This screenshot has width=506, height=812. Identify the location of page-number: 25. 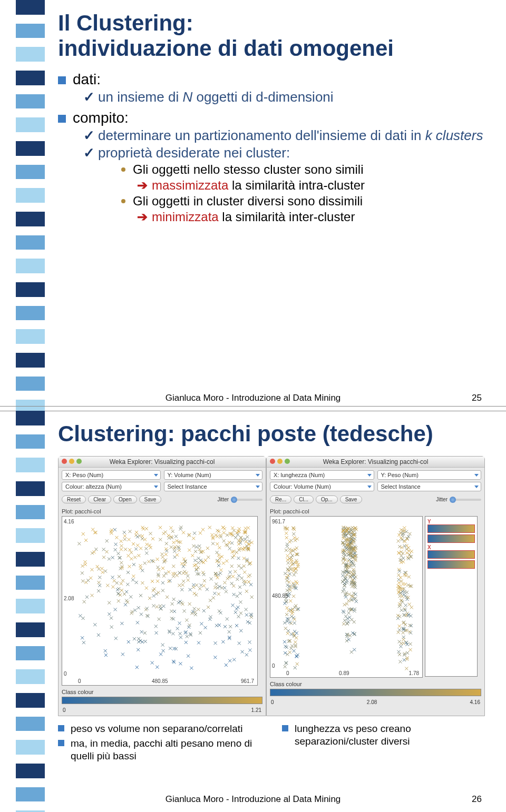
(476, 398).